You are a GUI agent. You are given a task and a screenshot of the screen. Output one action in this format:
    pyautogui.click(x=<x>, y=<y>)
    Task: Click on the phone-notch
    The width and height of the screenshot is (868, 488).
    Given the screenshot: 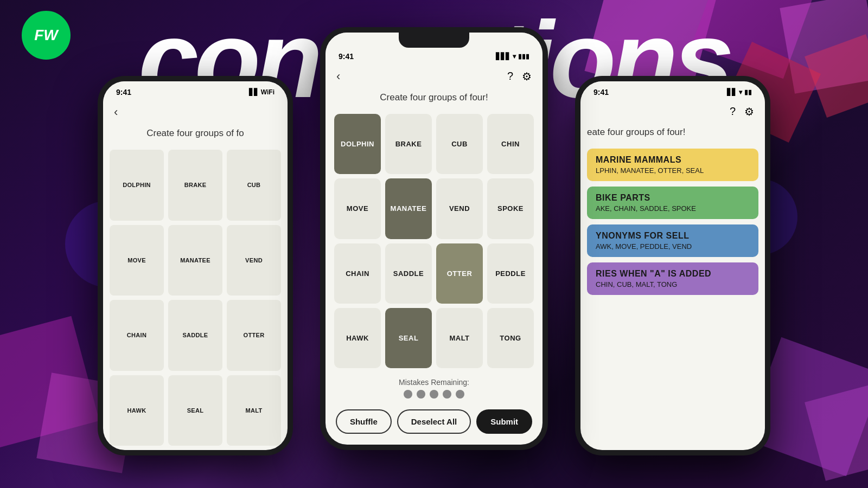 What is the action you would take?
    pyautogui.click(x=434, y=40)
    